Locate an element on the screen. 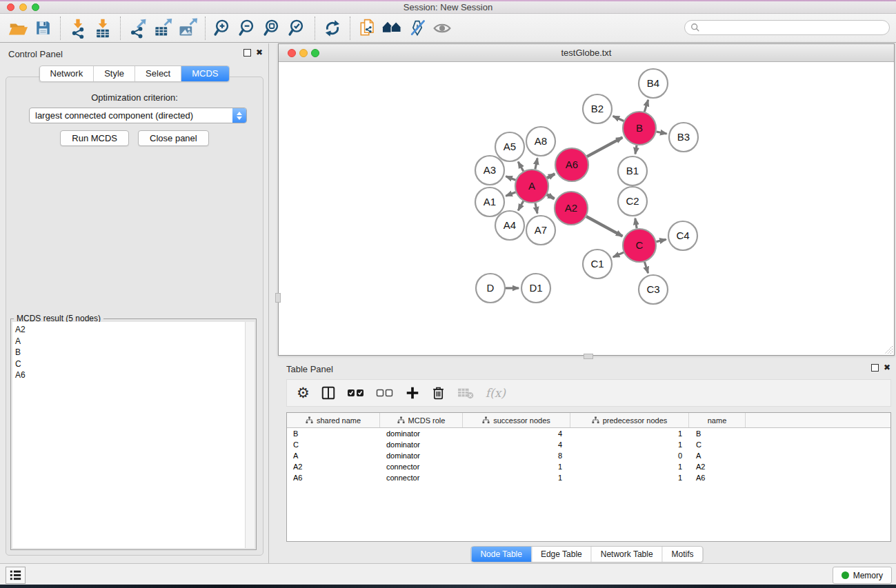  column-header-name: name is located at coordinates (717, 420).